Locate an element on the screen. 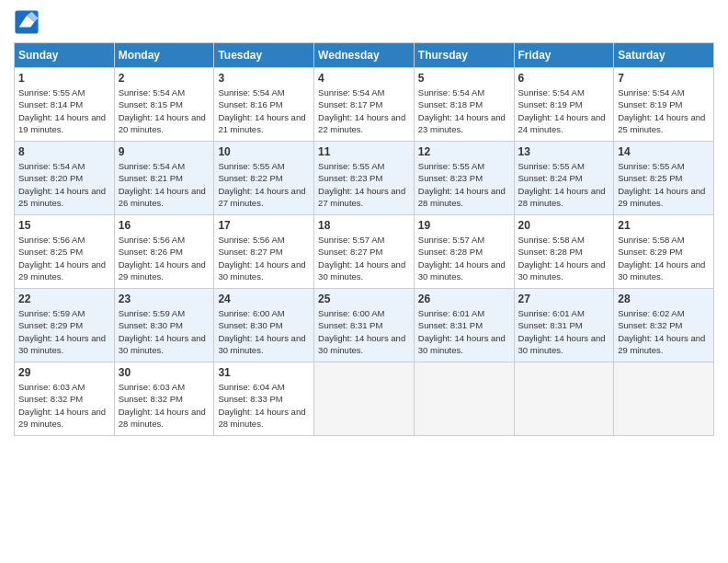 The width and height of the screenshot is (728, 563). day-info: Sunrise: 5:57 AMSunset: 8:28 PMDaylight:… is located at coordinates (464, 258).